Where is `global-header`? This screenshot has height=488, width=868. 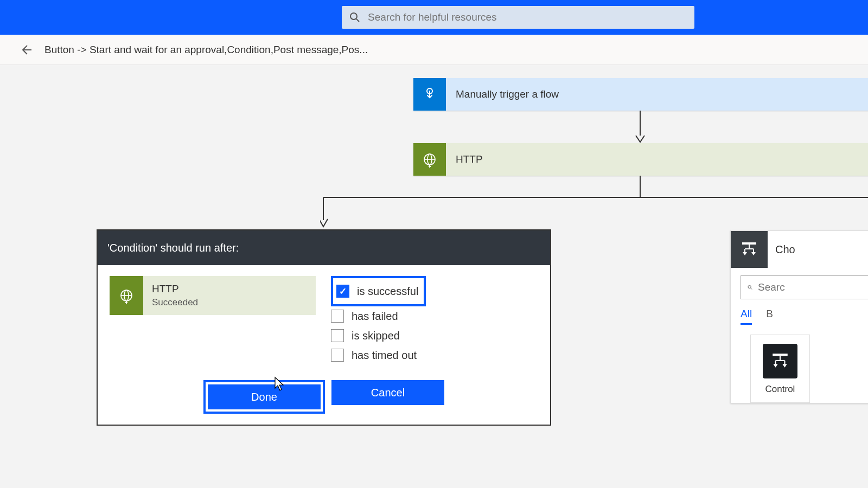
global-header is located at coordinates (434, 17).